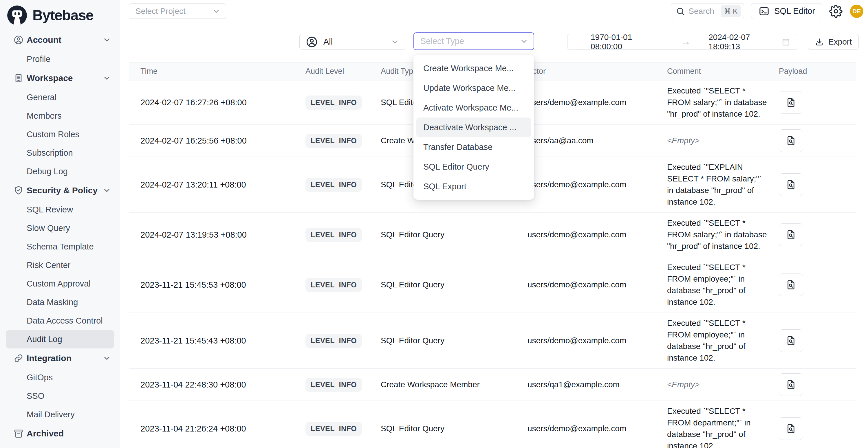 This screenshot has width=868, height=448. What do you see at coordinates (223, 71) in the screenshot?
I see `column-header-time: Time` at bounding box center [223, 71].